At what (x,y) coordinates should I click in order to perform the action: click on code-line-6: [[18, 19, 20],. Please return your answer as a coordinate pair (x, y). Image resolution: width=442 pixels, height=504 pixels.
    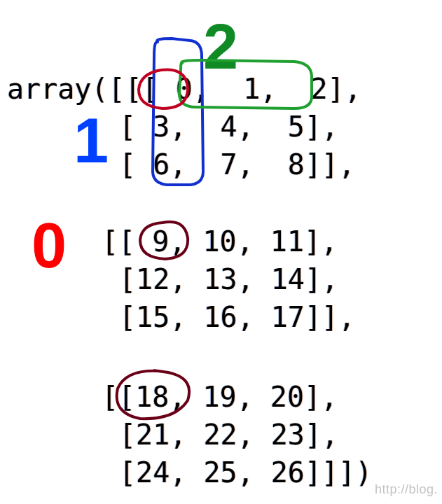
    Looking at the image, I should click on (220, 397).